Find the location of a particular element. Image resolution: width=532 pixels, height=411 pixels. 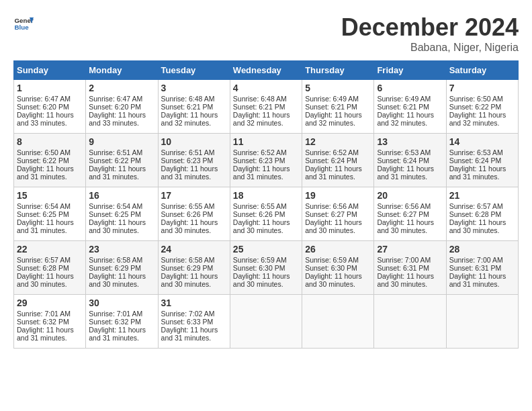

day-number: 1 is located at coordinates (50, 88).